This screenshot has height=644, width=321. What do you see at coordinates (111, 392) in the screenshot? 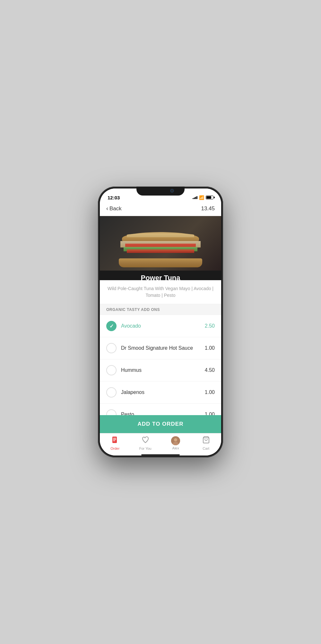
I see `addon-checkbox-jalapenos` at bounding box center [111, 392].